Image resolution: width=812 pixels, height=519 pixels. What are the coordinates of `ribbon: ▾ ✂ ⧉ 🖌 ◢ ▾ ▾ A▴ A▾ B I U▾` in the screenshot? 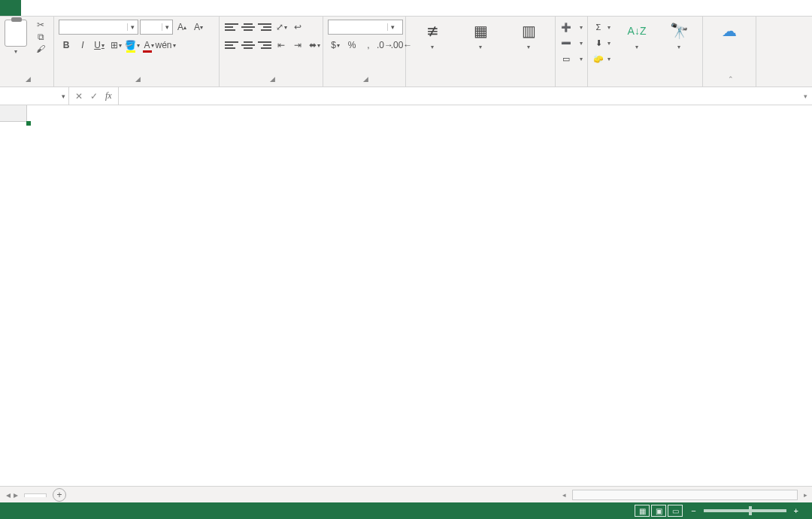 It's located at (406, 52).